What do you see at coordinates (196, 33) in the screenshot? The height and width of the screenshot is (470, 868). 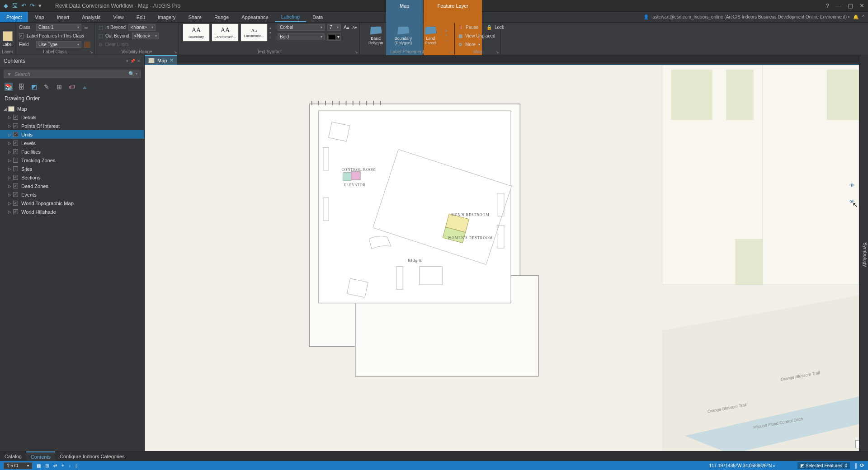 I see `text-style-boundary: AABoundary` at bounding box center [196, 33].